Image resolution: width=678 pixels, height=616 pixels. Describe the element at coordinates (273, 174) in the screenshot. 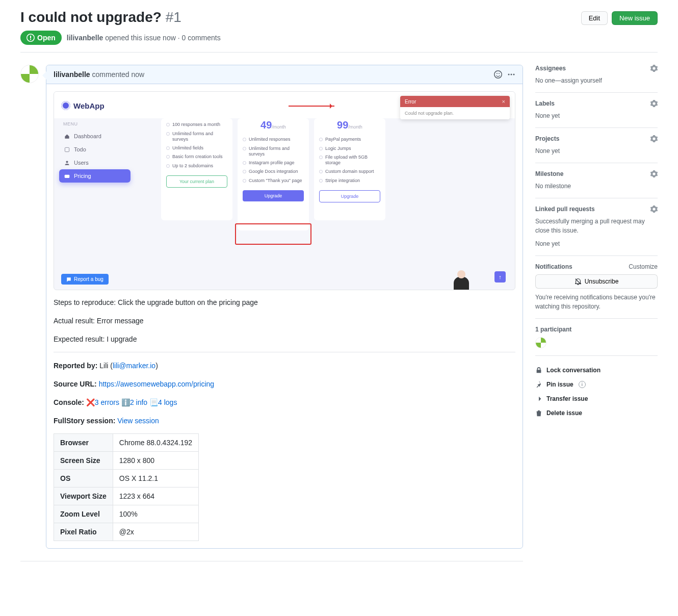

I see `plan-card: 49/month Unlimited responses Unlimited f…` at that location.